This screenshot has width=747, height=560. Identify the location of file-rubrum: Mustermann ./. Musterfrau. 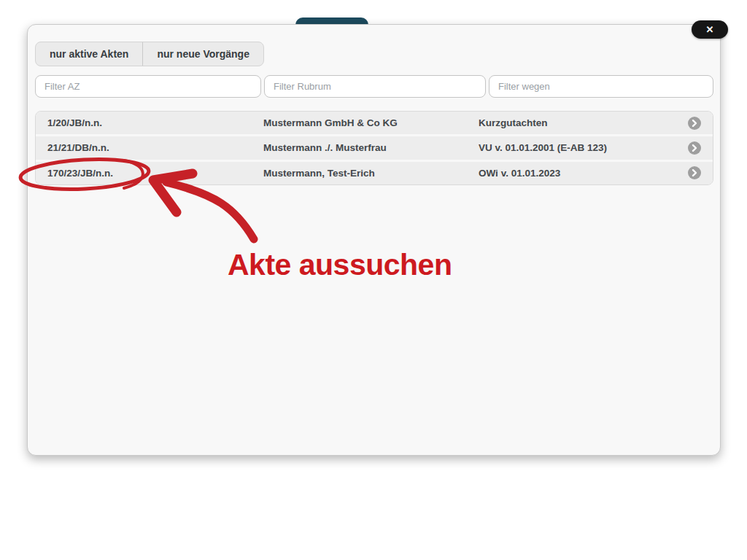
(371, 147).